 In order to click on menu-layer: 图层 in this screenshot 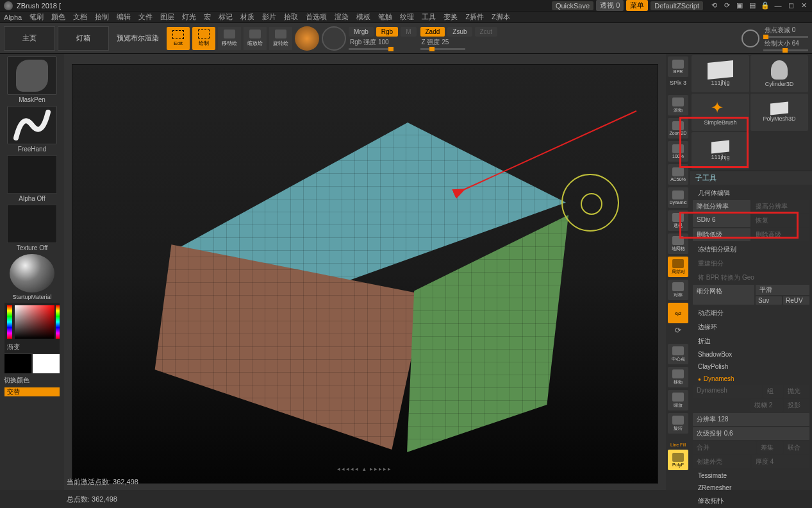, I will do `click(167, 17)`.